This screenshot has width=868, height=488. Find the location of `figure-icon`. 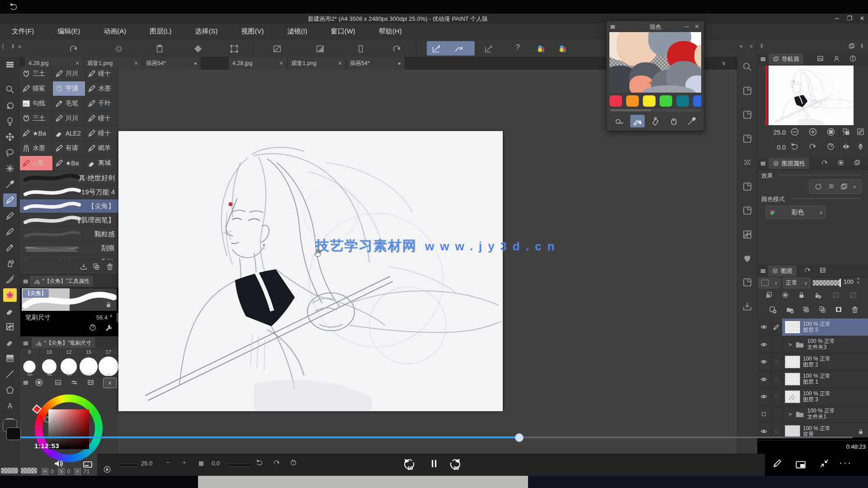

figure-icon is located at coordinates (10, 390).